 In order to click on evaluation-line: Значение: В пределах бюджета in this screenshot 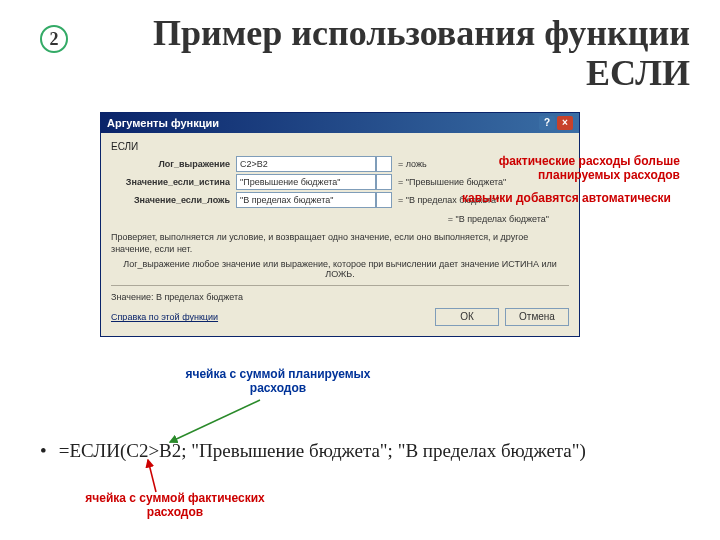, I will do `click(340, 297)`.